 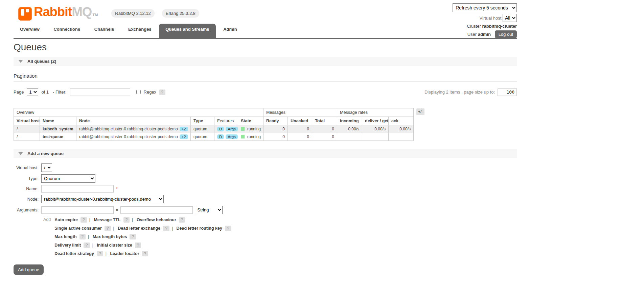 I want to click on arg-link-leader-locator: Leader locator, so click(x=124, y=254).